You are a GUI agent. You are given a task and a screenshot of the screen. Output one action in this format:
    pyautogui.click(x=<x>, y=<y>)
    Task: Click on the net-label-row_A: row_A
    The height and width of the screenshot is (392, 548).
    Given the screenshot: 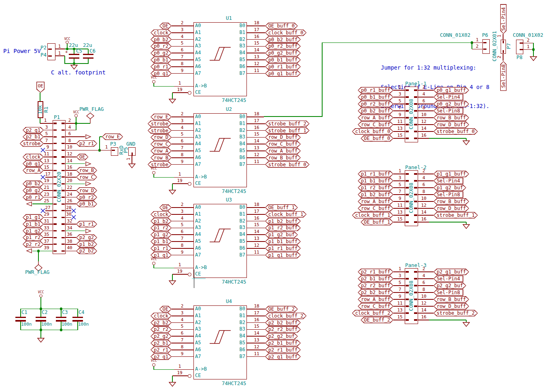 What is the action you would take?
    pyautogui.click(x=161, y=151)
    